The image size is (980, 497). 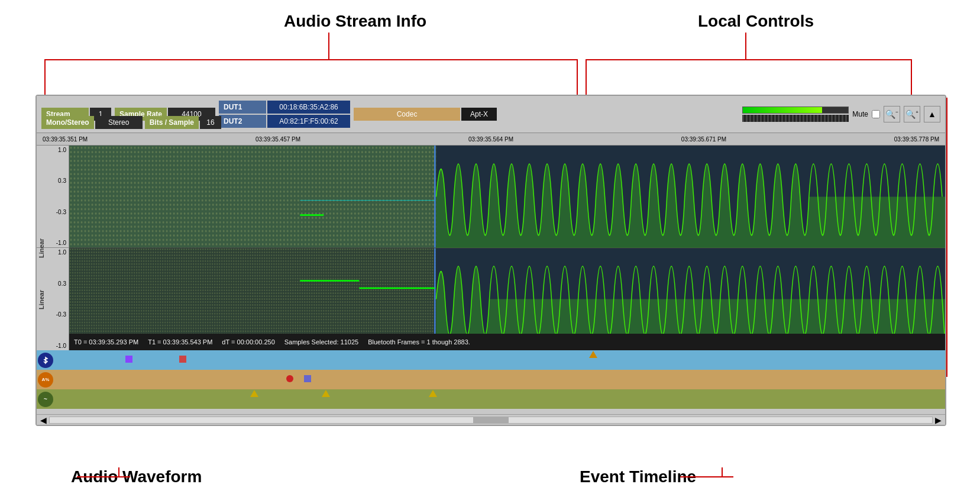 I want to click on bt-square-purple, so click(x=129, y=359).